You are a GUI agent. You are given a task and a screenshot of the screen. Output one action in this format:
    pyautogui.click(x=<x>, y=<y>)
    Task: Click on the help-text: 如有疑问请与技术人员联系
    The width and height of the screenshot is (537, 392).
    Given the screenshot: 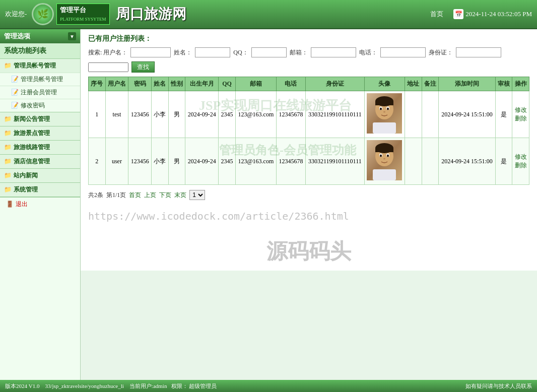 What is the action you would take?
    pyautogui.click(x=499, y=386)
    